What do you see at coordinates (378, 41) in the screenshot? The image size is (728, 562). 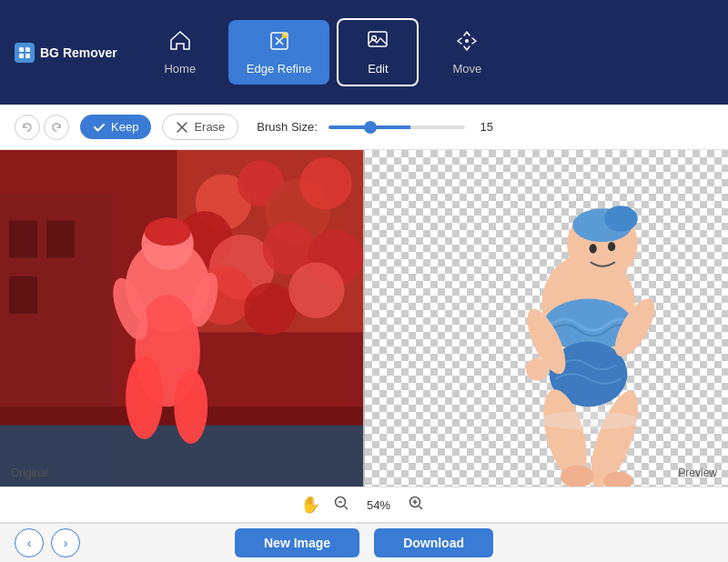 I see `edit-svg` at bounding box center [378, 41].